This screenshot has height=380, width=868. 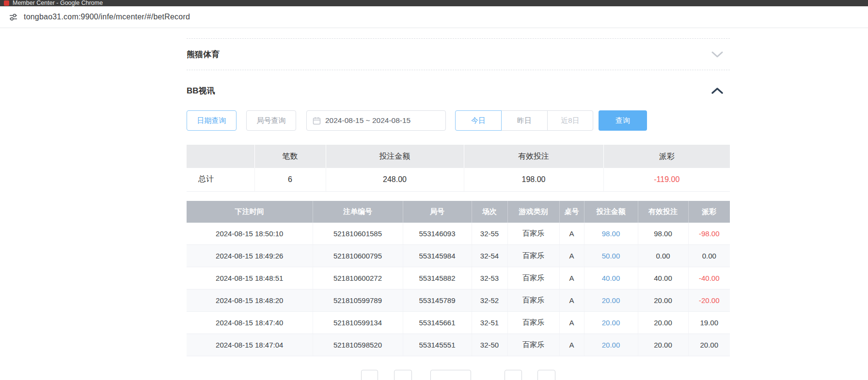 What do you see at coordinates (434, 17) in the screenshot?
I see `url-bar: tongbao31.com:9900/infe/mcenter/#/betRec…` at bounding box center [434, 17].